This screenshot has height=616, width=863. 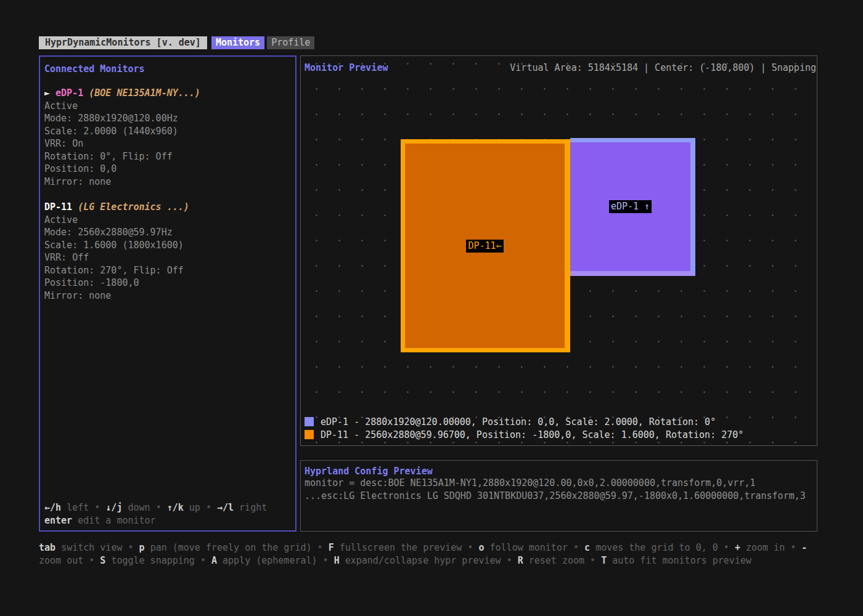 What do you see at coordinates (804, 548) in the screenshot?
I see `key-minus: -` at bounding box center [804, 548].